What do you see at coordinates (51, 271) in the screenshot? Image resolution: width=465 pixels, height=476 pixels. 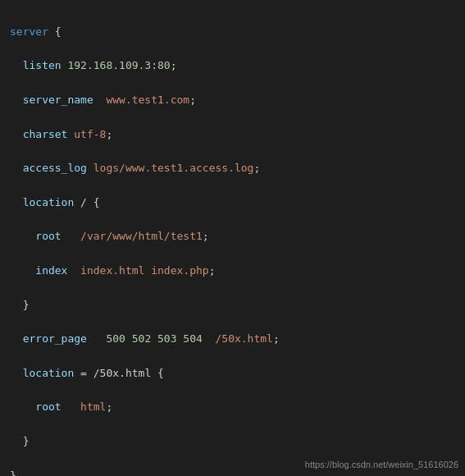 I see `directive-index-1: index` at bounding box center [51, 271].